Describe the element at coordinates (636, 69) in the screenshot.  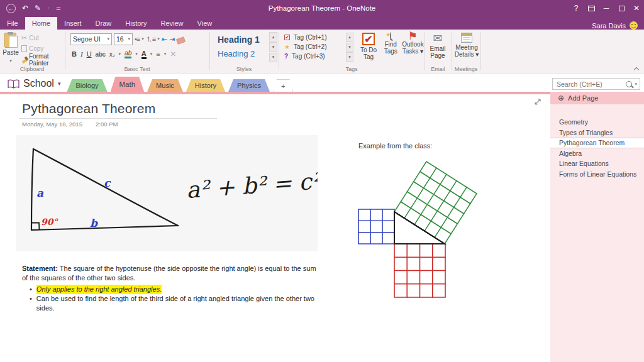
I see `collapse-ribbon-icon` at that location.